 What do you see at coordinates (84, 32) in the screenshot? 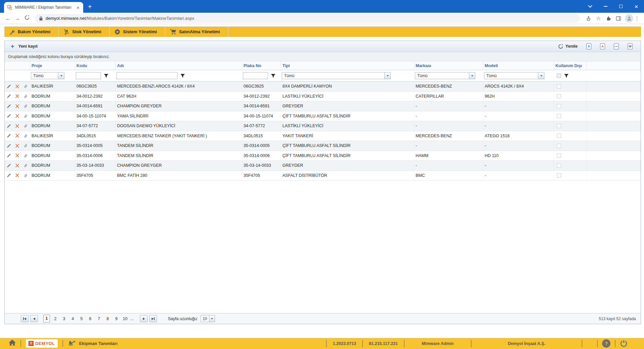
I see `menu-stok-yonetimi: Stok Yönetimi` at bounding box center [84, 32].